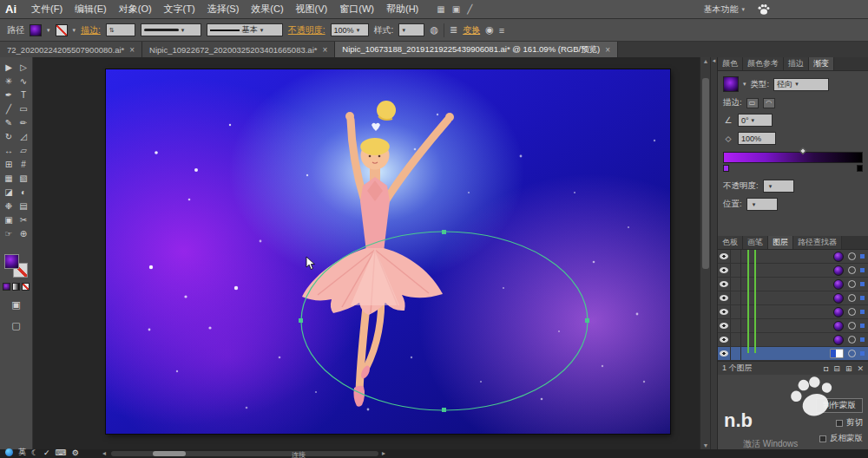 Image resolution: width=868 pixels, height=458 pixels. Describe the element at coordinates (24, 164) in the screenshot. I see `perspective-grid-tool: #` at that location.